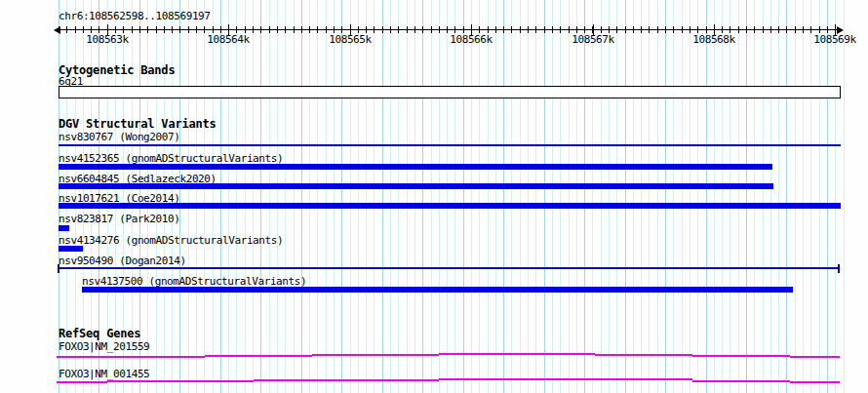  I want to click on variant-label: nsv4137500 (gnomADStructuralVariants), so click(194, 281).